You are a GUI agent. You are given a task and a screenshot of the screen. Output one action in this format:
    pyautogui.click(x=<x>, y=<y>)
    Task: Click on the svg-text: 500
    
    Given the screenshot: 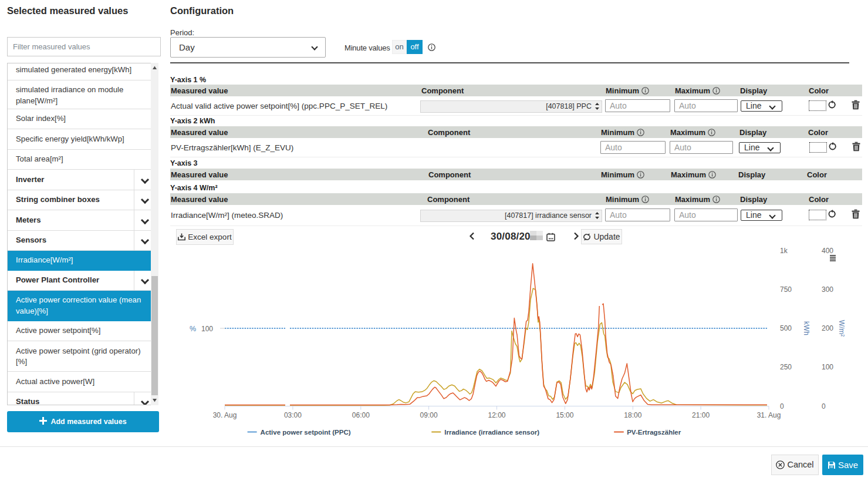 What is the action you would take?
    pyautogui.click(x=786, y=328)
    